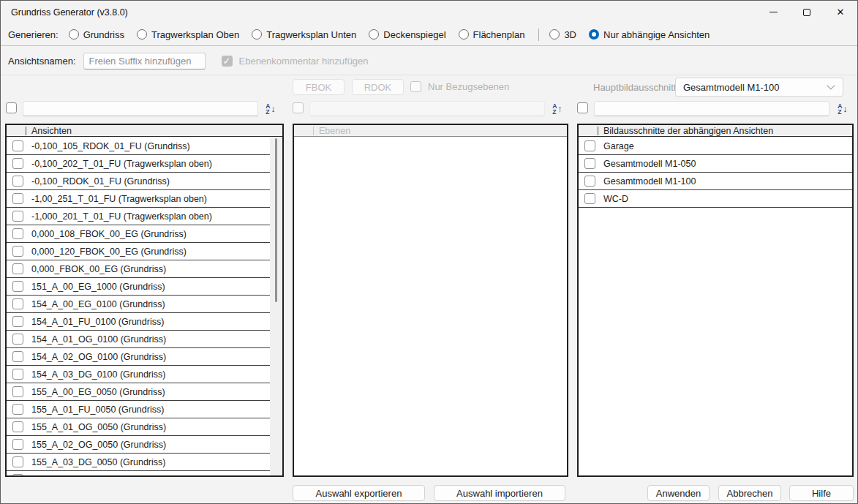  I want to click on apply-button: Anwenden, so click(679, 493).